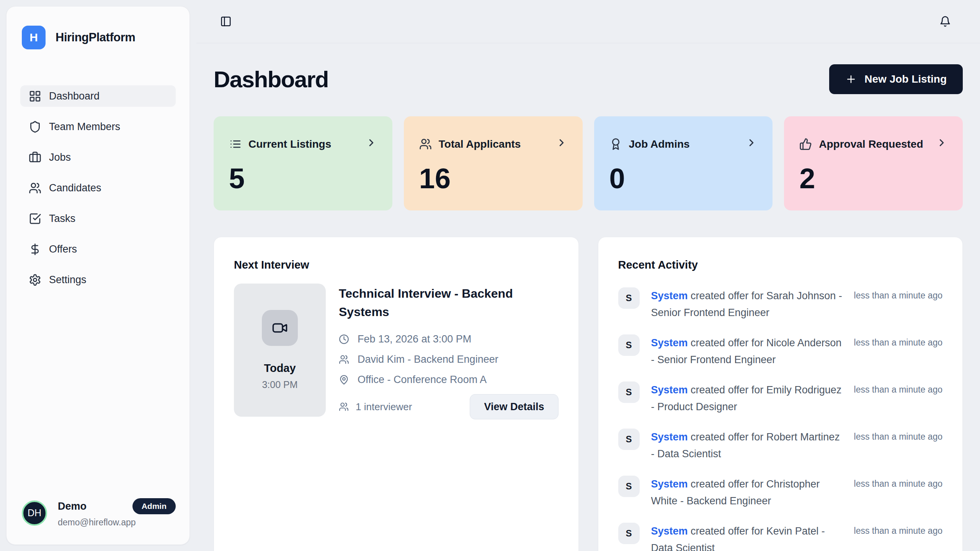  Describe the element at coordinates (98, 127) in the screenshot. I see `sidebar-item-team-members: Team Members` at that location.